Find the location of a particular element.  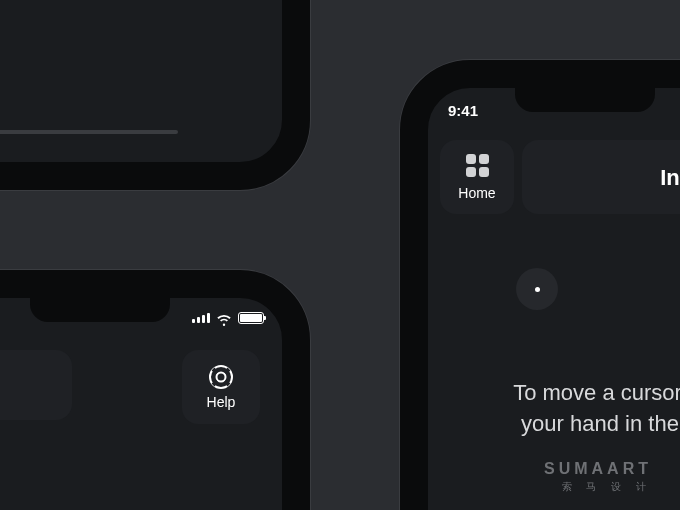

instruction-line-1: To move a cursor, is located at coordinates (570, 394).